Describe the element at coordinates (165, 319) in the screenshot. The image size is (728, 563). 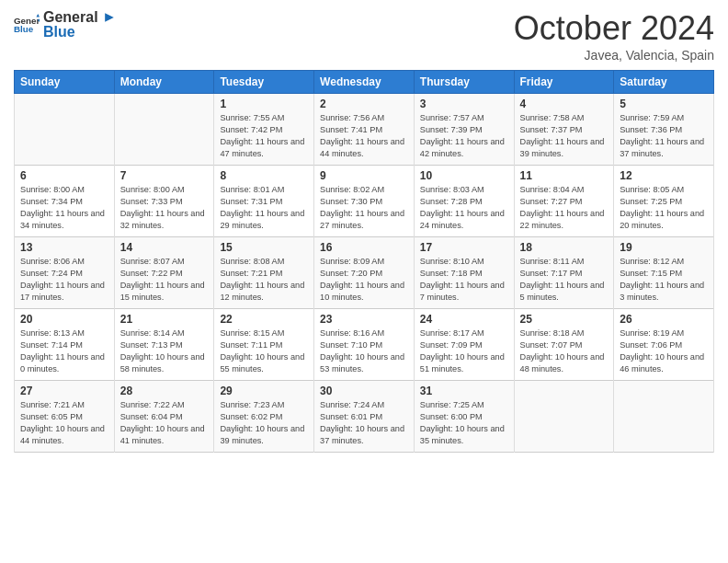
I see `day-number: 21` at that location.